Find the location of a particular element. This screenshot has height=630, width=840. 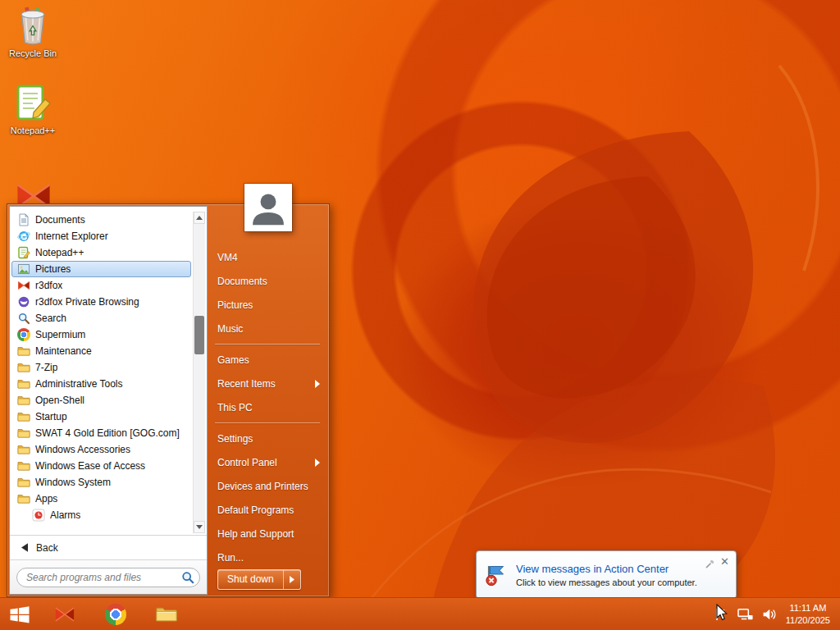

user-avatar is located at coordinates (268, 208).